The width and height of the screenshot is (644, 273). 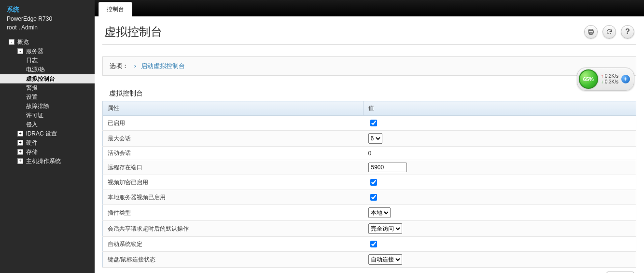 I want to click on prop-label: 键盘/鼠标连接状态, so click(x=233, y=259).